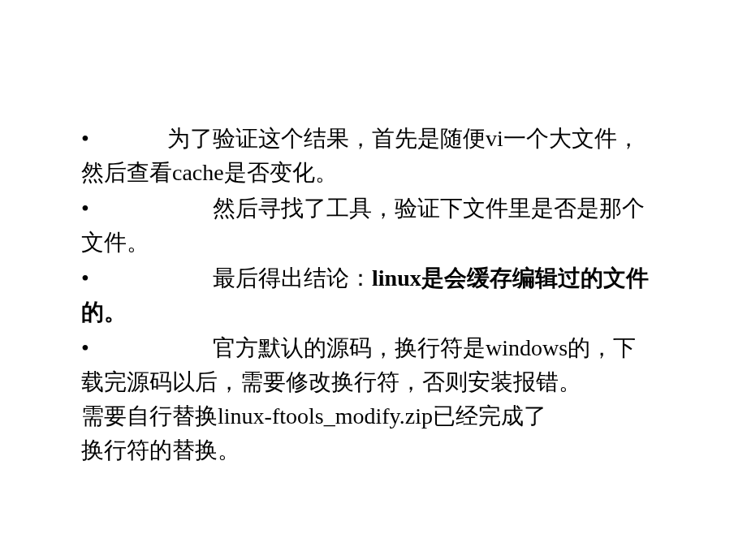 This screenshot has width=747, height=560. Describe the element at coordinates (326, 138) in the screenshot. I see `text: 为了验证这个结果，首先是随便` at that location.